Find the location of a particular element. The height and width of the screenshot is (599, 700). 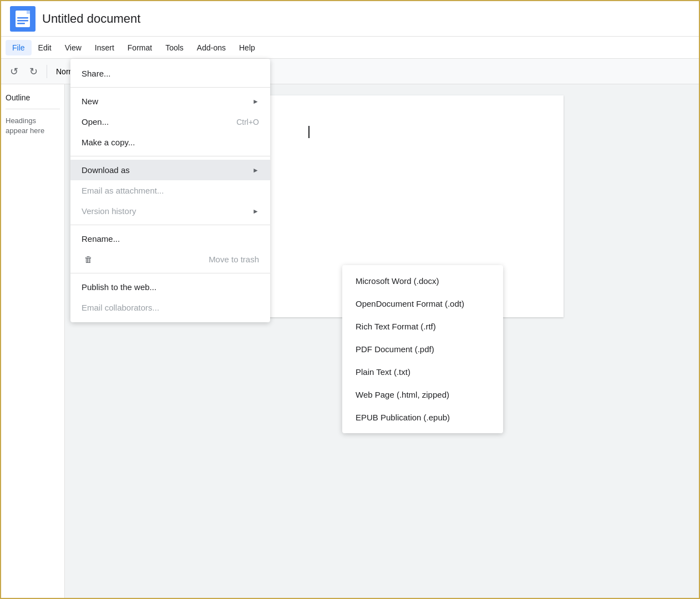

download-pdf: PDF Document (.pdf) is located at coordinates (423, 349).